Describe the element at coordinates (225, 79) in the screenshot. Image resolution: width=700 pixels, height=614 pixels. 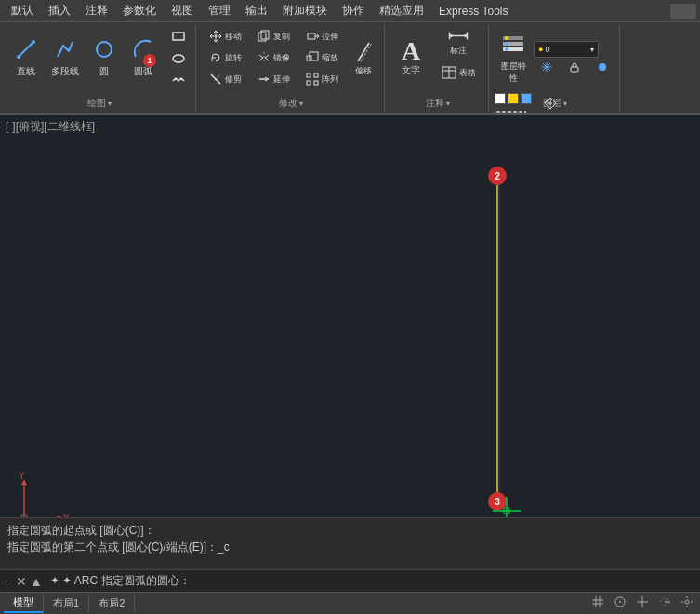
I see `trim-tool: 修剪` at that location.